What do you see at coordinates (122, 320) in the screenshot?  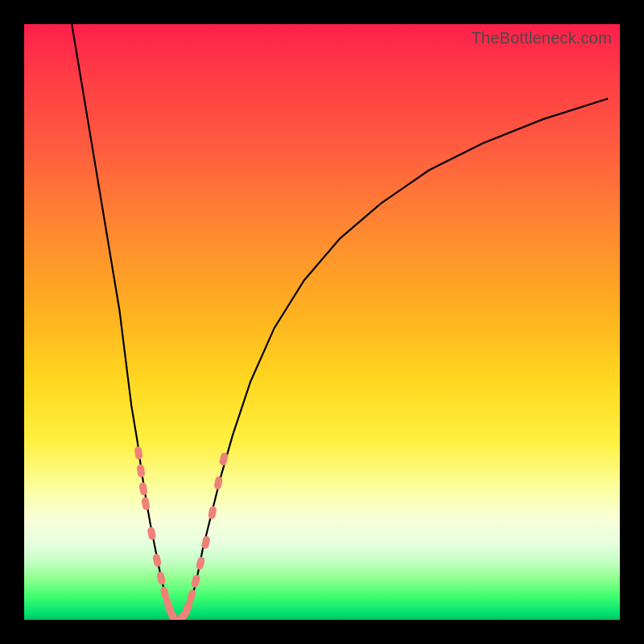 I see `curve-left` at bounding box center [122, 320].